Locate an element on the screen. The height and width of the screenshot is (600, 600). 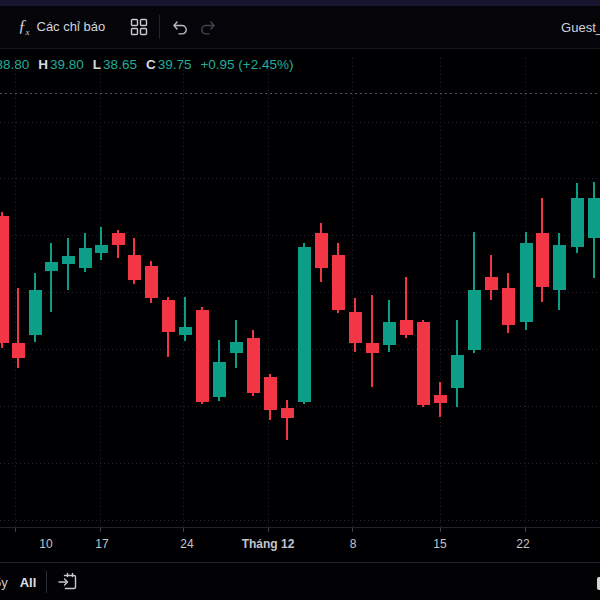
bottombar-separator is located at coordinates (46, 582).